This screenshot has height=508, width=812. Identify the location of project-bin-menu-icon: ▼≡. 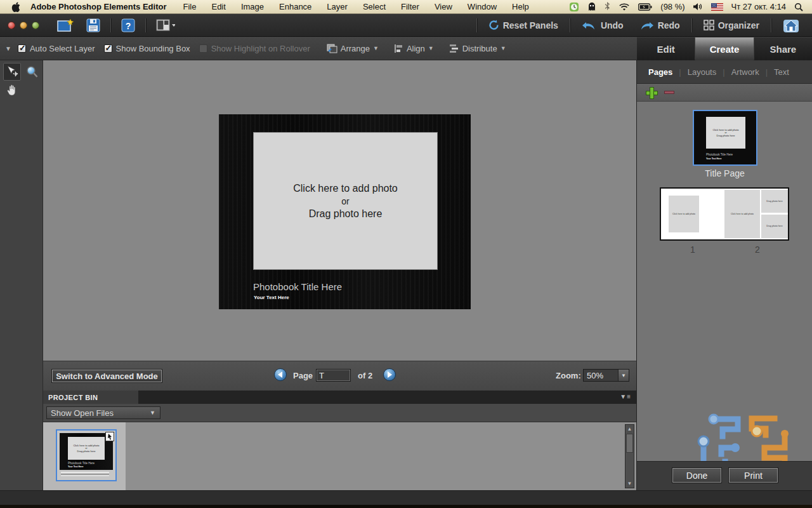
(625, 396).